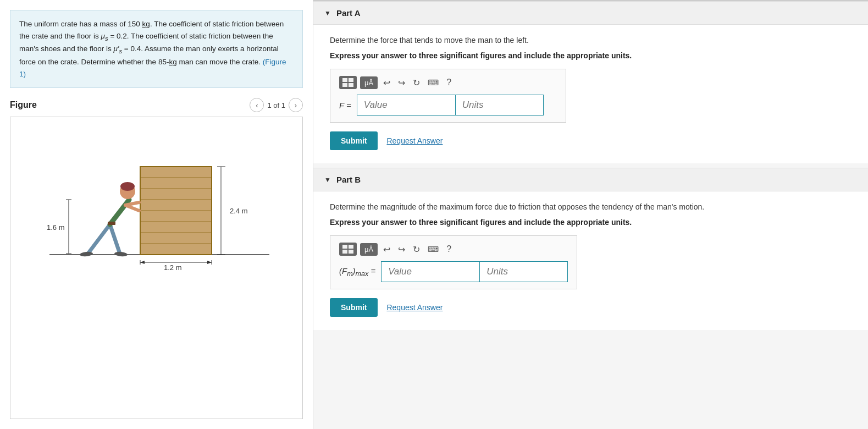 This screenshot has height=429, width=868. I want to click on part-b-instruction: Express your answer to three significant…, so click(590, 222).